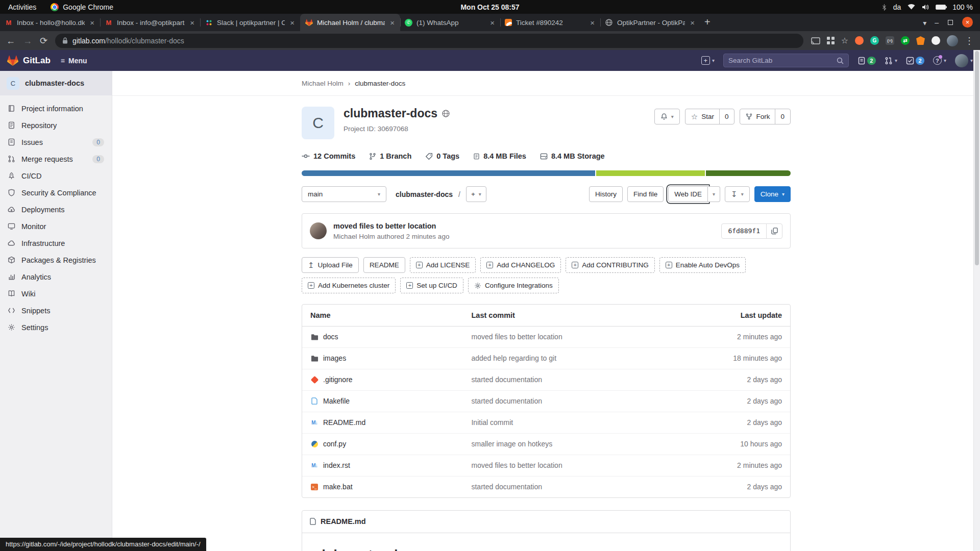 The image size is (980, 551). Describe the element at coordinates (891, 61) in the screenshot. I see `merge-requests-nav-button: ▾` at that location.